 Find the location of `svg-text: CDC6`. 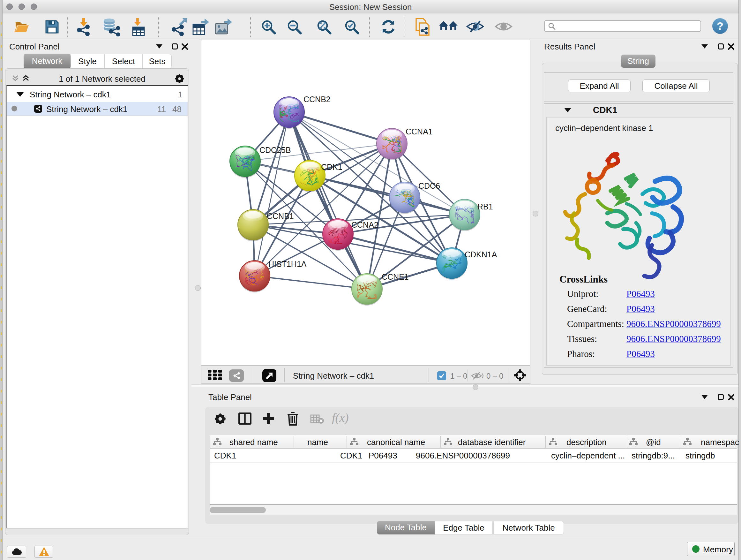

svg-text: CDC6 is located at coordinates (429, 186).